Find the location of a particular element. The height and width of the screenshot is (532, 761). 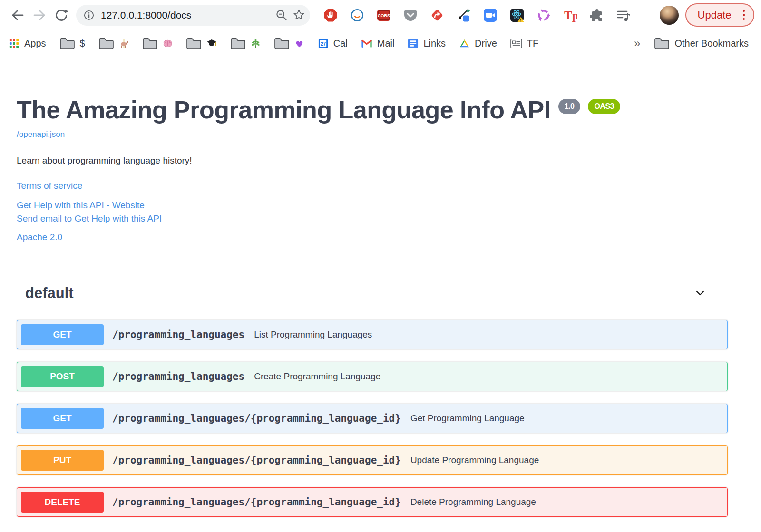

purple-heart-icon is located at coordinates (300, 44).